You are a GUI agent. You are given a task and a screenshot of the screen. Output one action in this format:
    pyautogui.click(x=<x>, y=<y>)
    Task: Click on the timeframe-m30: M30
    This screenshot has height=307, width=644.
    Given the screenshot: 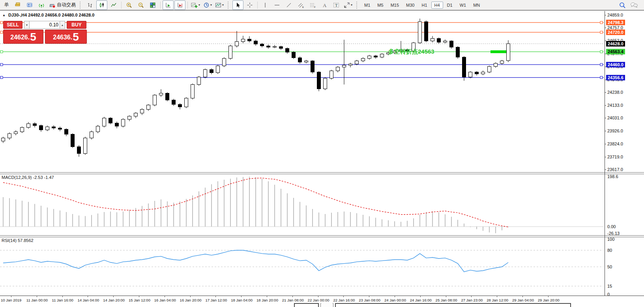 What is the action you would take?
    pyautogui.click(x=410, y=5)
    